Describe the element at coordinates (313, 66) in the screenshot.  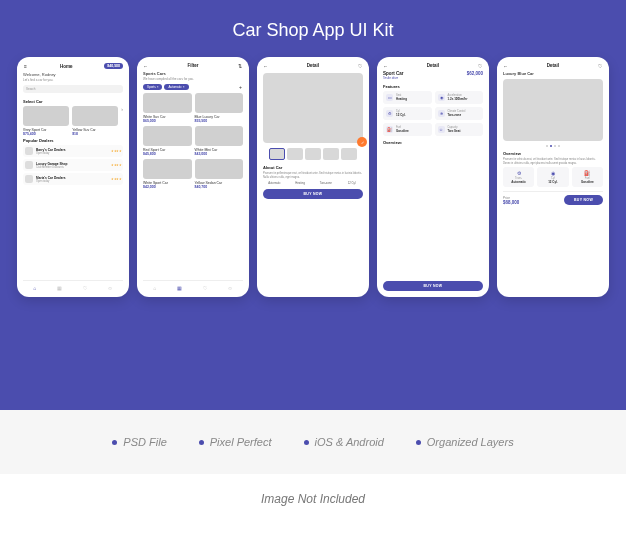
I see `screen-title: Detail` at that location.